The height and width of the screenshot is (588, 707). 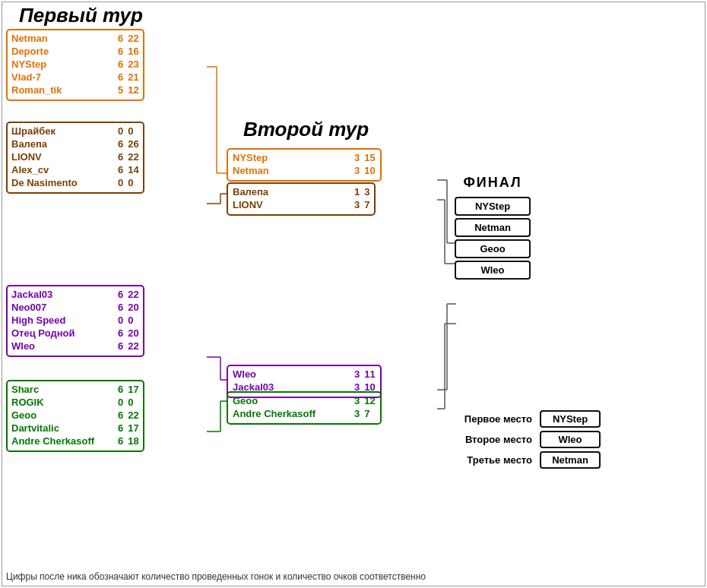 I want to click on final-section: ФИНАЛ NYStep Netman Geoo Wleo, so click(x=493, y=228).